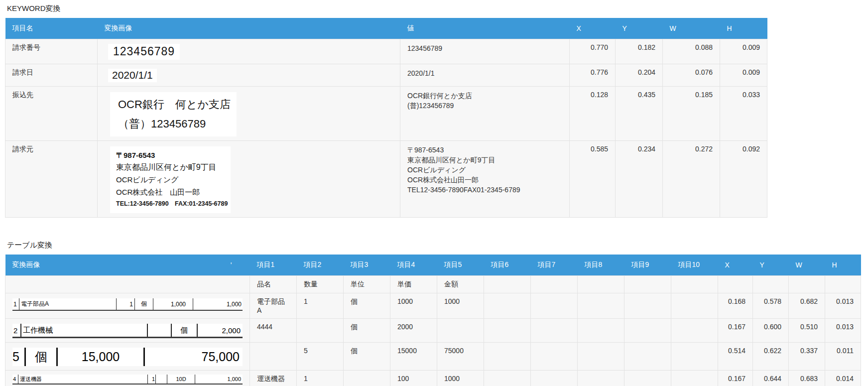 The width and height of the screenshot is (868, 386). What do you see at coordinates (127, 265) in the screenshot?
I see `col-header-converted-image: 変換画像 '` at bounding box center [127, 265].